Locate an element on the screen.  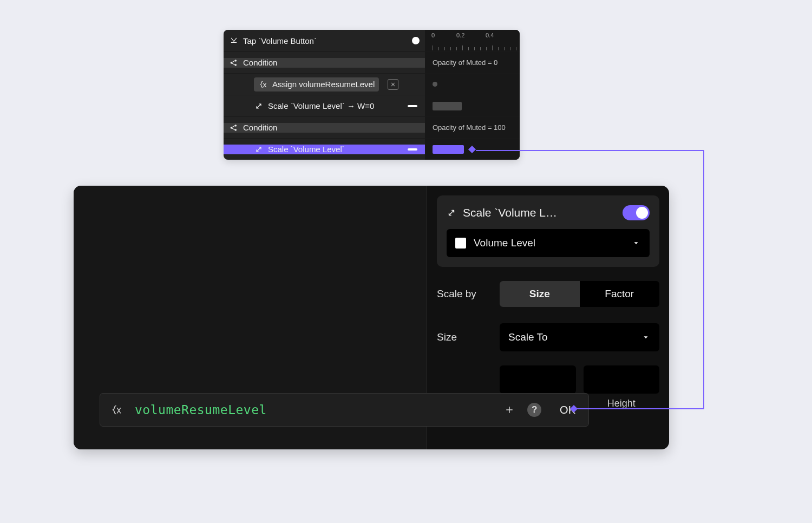
timeline-panel: Tap `Volume Button` 0 0.2 0.4 is located at coordinates (371, 95).